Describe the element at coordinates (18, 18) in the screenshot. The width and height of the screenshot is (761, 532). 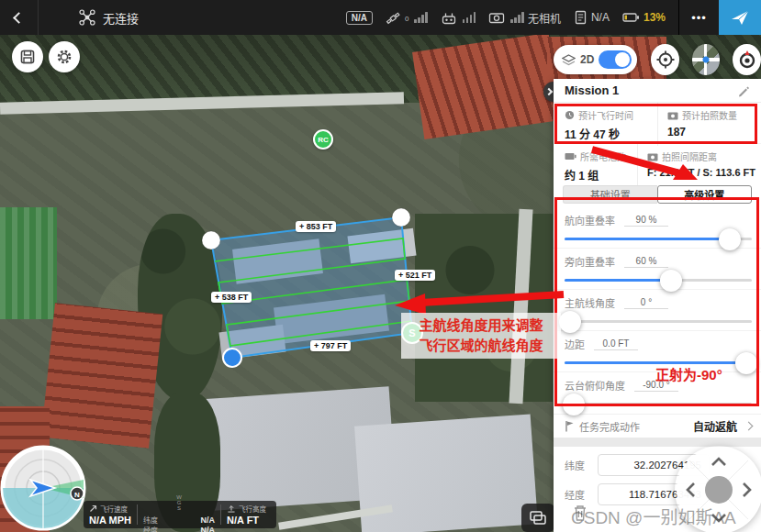
I see `back-chevron-icon` at that location.